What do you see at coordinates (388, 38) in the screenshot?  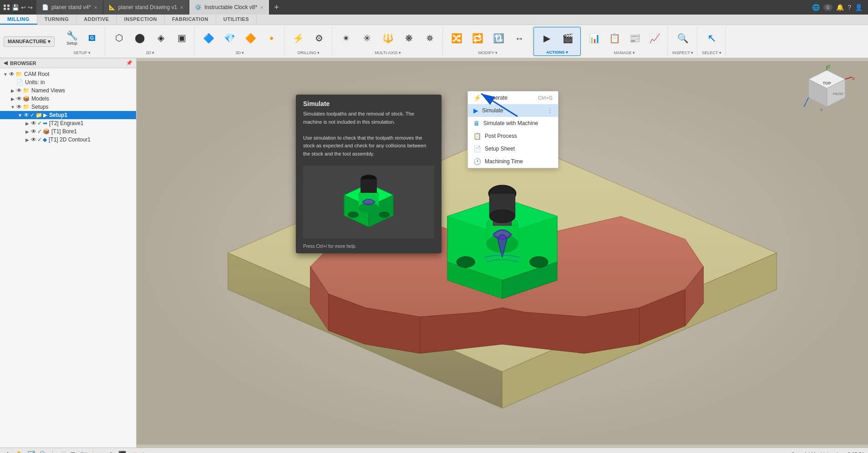 I see `multi-axis-items: ✴ ✳ 🔱 ❋ ✵` at bounding box center [388, 38].